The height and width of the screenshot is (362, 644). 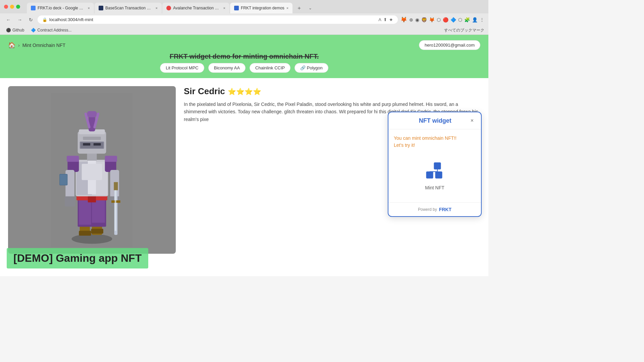 I want to click on tab-label: Avalanche Transaction Hash ..., so click(x=197, y=8).